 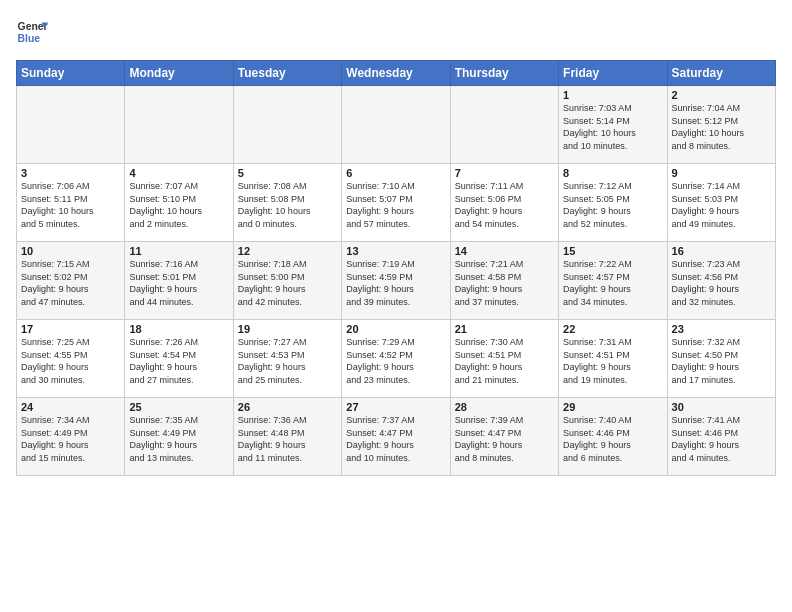 What do you see at coordinates (613, 125) in the screenshot?
I see `calendar-cell: 1Sunrise: 7:03 AM Sunset: 5:14 PM Daylig…` at bounding box center [613, 125].